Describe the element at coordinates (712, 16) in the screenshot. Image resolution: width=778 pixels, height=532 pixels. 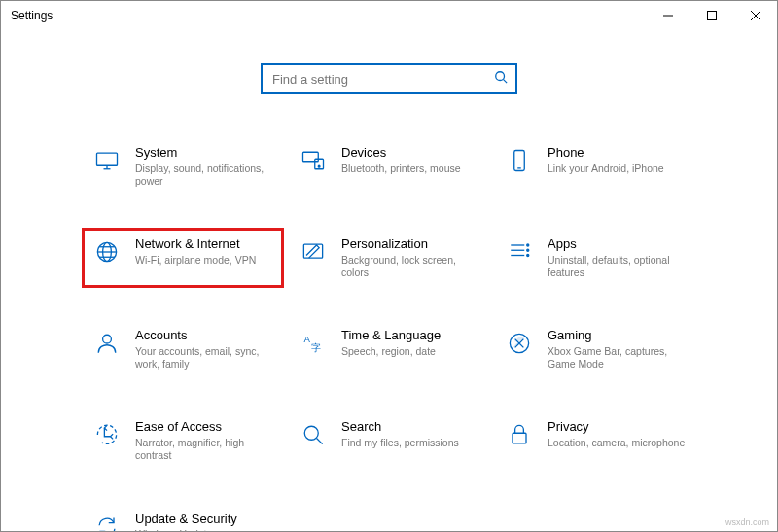
I see `window-controls` at that location.